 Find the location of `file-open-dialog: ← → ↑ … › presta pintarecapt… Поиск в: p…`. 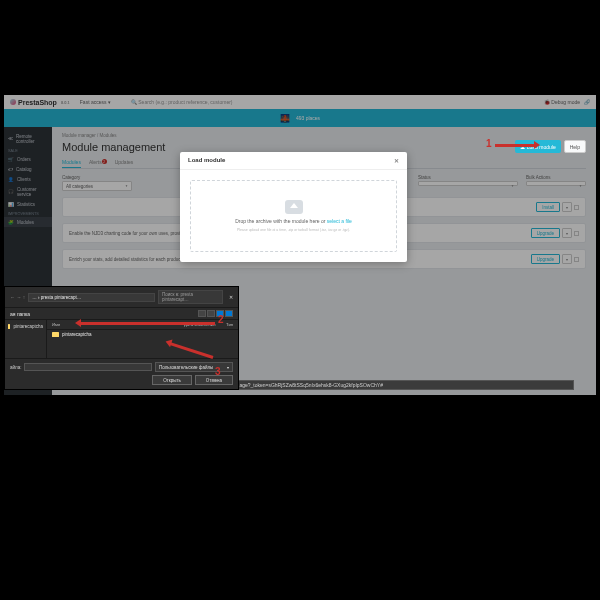

file-open-dialog: ← → ↑ … › presta pintarecapt… Поиск в: p… is located at coordinates (122, 338).